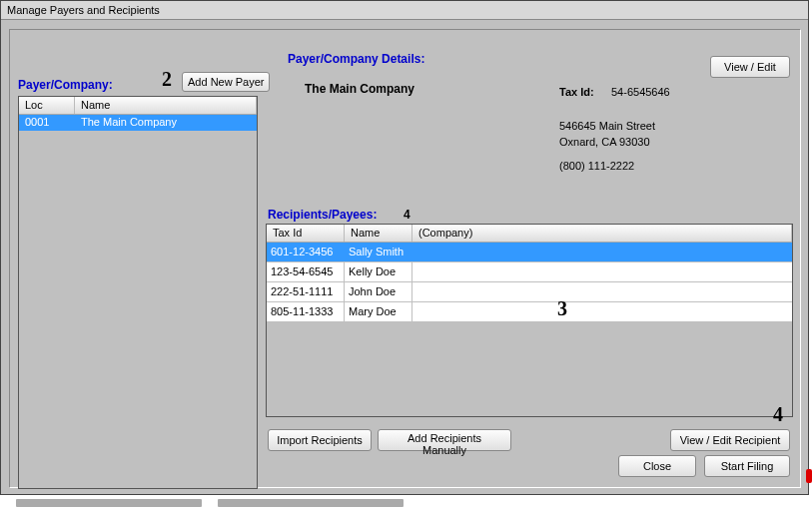 This screenshot has width=812, height=510. Describe the element at coordinates (750, 67) in the screenshot. I see `view-edit-button: View / Edit` at that location.